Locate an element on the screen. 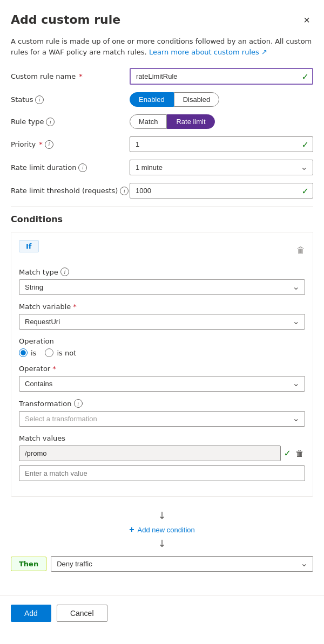 This screenshot has width=324, height=644. priority-field: ✓ is located at coordinates (221, 145).